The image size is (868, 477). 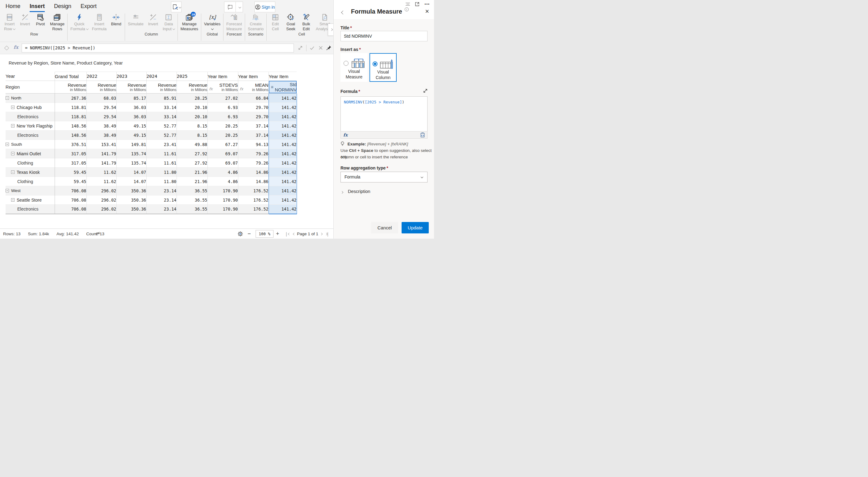 What do you see at coordinates (240, 234) in the screenshot?
I see `gear-icon` at bounding box center [240, 234].